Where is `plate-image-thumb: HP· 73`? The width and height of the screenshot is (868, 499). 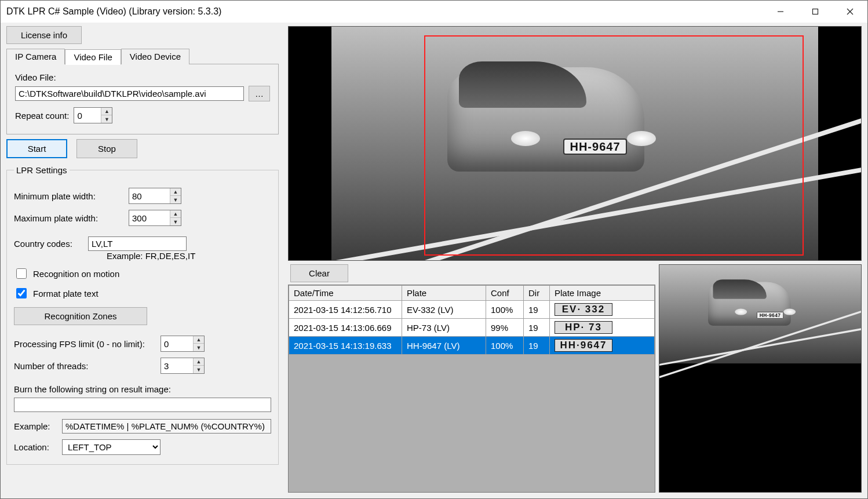
plate-image-thumb: HP· 73 is located at coordinates (583, 327).